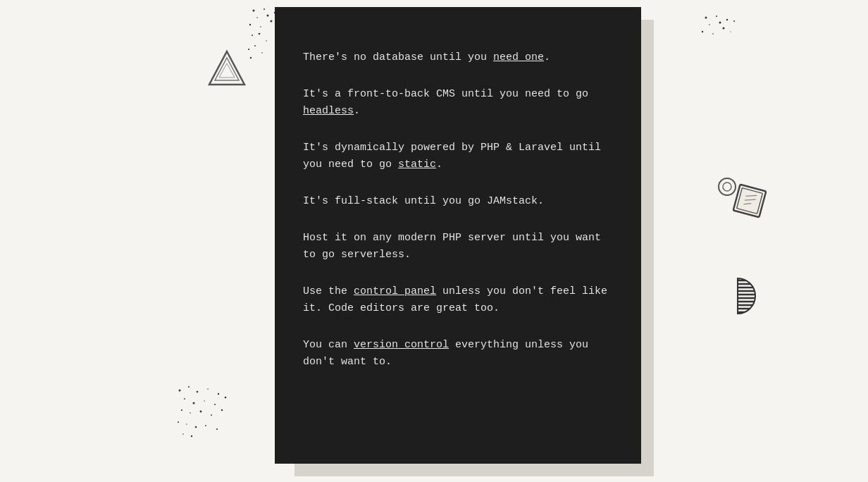  I want to click on dot-spray-bottom-left, so click(204, 412).